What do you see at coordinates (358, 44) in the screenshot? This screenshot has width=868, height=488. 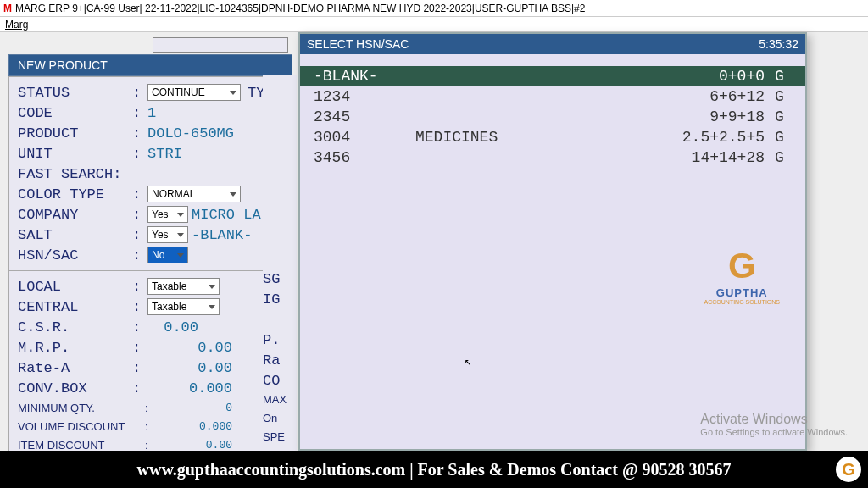 I see `popup-title: SELECT HSN/SAC` at bounding box center [358, 44].